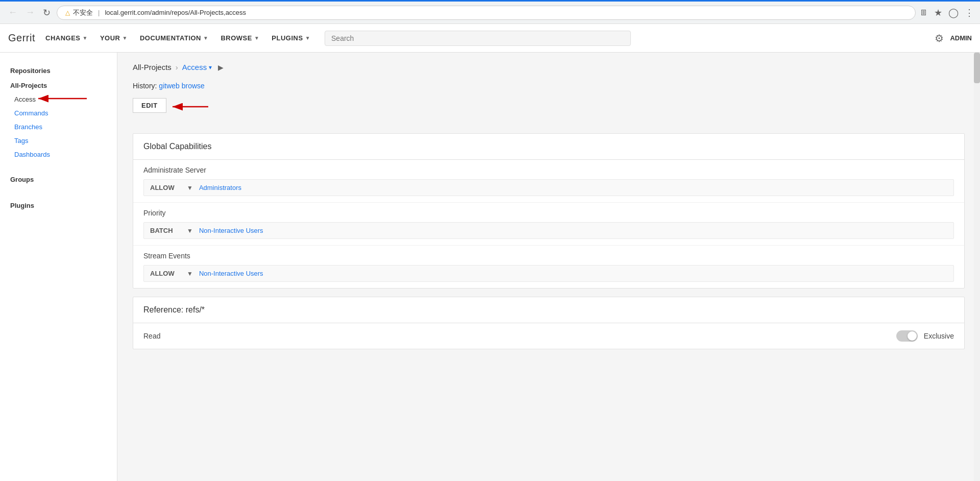 This screenshot has height=481, width=980. I want to click on read-title: Read, so click(152, 336).